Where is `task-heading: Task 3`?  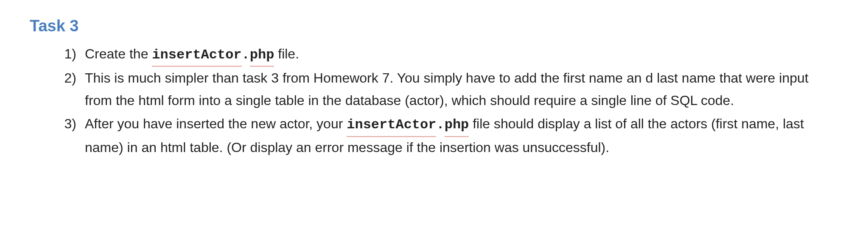 task-heading: Task 3 is located at coordinates (434, 26).